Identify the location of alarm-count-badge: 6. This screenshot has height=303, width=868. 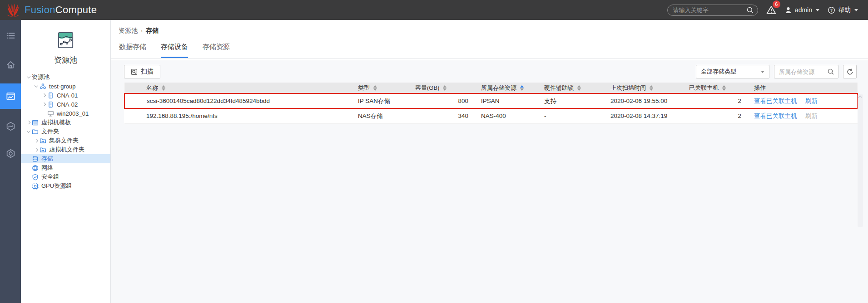
(777, 5).